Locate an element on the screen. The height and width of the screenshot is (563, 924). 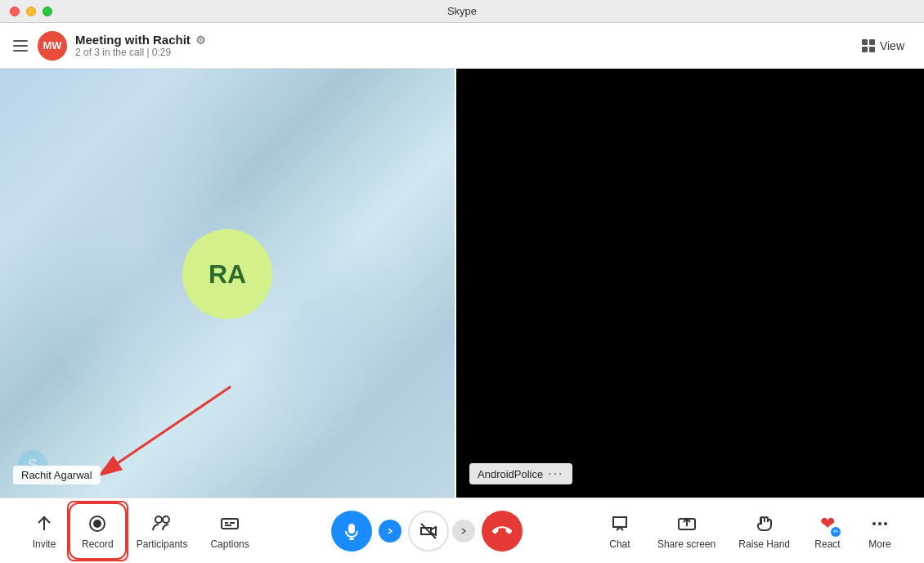
camera-button is located at coordinates (428, 531).